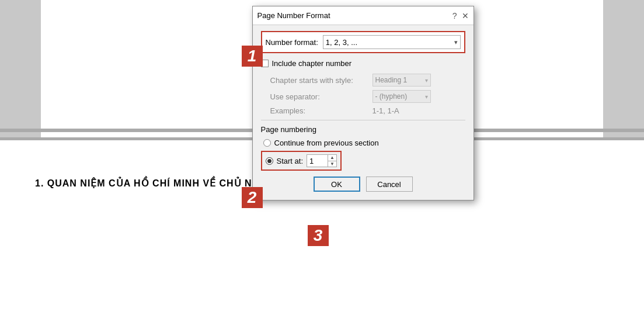 The image size is (644, 332). I want to click on start-at-value: 1, so click(318, 161).